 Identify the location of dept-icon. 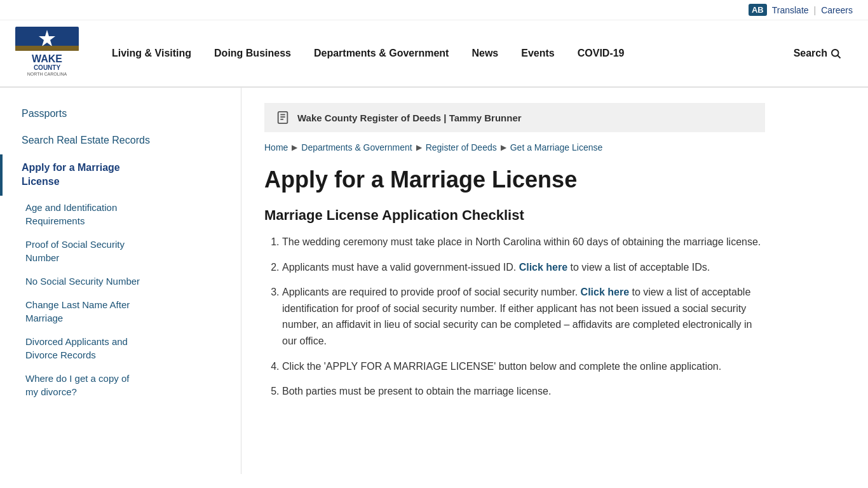
(283, 118).